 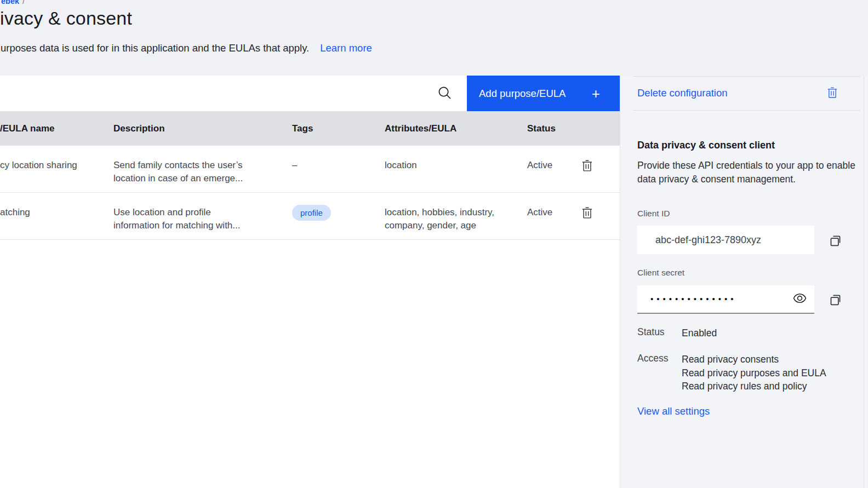 What do you see at coordinates (661, 273) in the screenshot?
I see `client-secret-label: Client secret` at bounding box center [661, 273].